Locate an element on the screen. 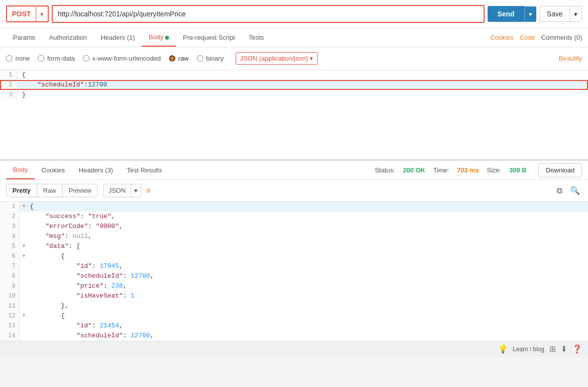 The image size is (588, 387). response-tabs-bar: Body Cookies Headers (3) Test Results St… is located at coordinates (294, 170).